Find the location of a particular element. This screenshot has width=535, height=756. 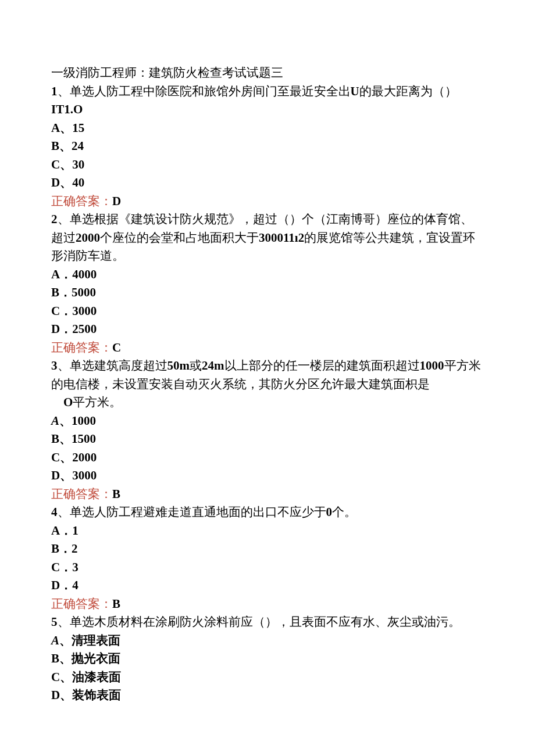

q4-t2: 个。 is located at coordinates (344, 512).